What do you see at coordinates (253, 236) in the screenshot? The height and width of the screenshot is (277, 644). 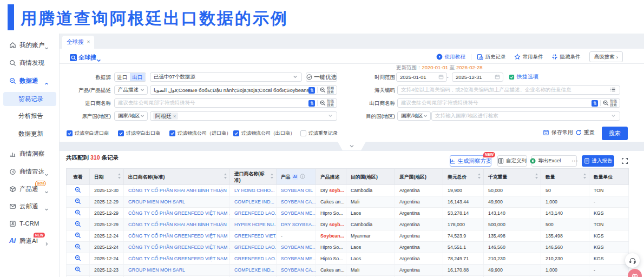 I see `cell-importer: GREENFEED VIET...` at bounding box center [253, 236].